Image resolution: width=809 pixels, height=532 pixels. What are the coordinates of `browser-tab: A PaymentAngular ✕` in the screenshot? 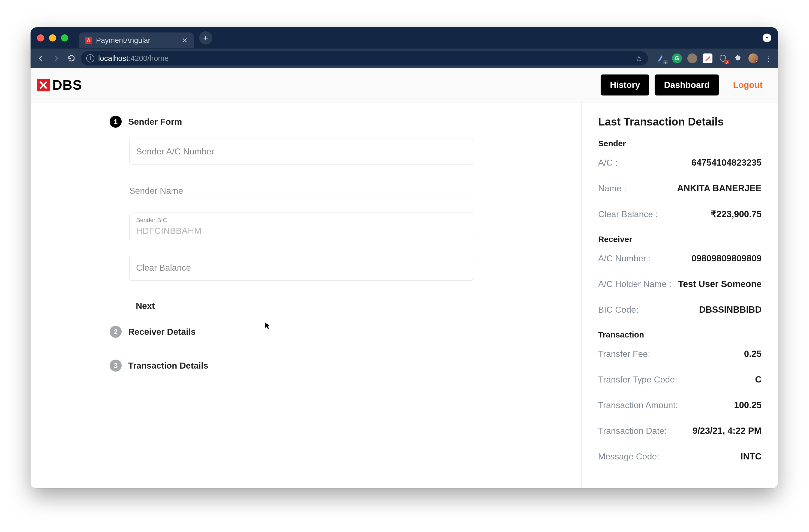 It's located at (137, 40).